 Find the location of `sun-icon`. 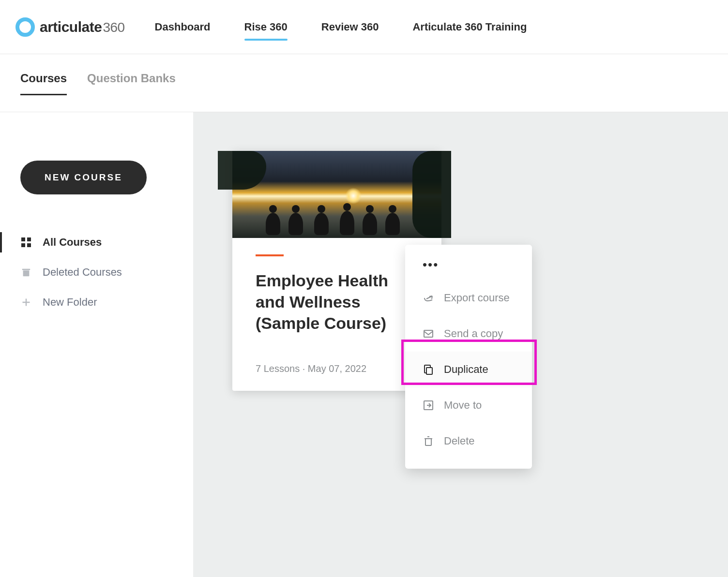

sun-icon is located at coordinates (353, 196).